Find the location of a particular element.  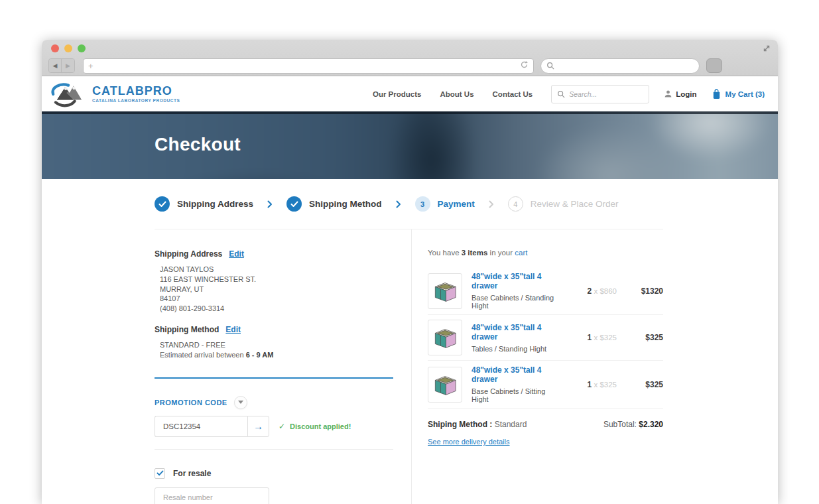

shipping-method-name: STANDARD - FREE is located at coordinates (274, 345).